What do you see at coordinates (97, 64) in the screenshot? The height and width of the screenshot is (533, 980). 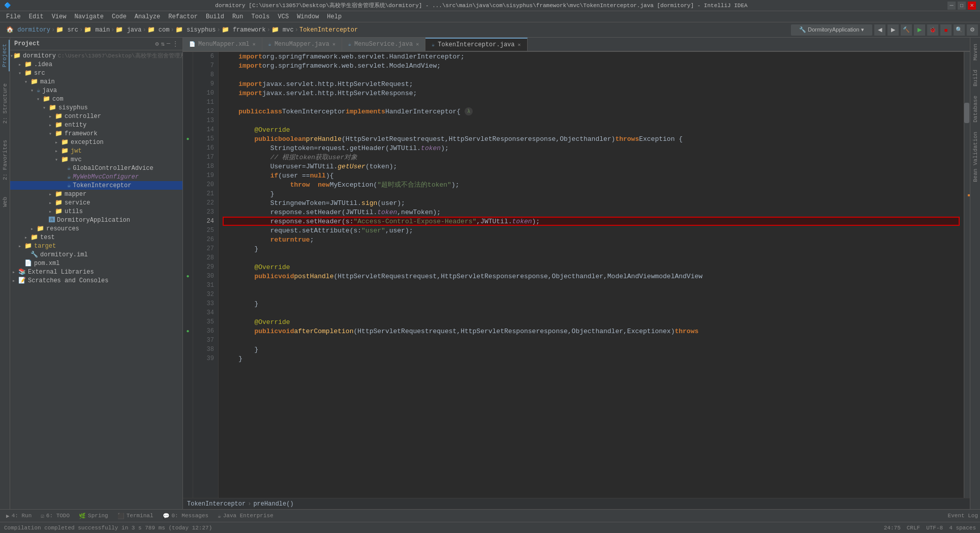 I see `tree-item-idea: ▸ 📁 .idea` at bounding box center [97, 64].